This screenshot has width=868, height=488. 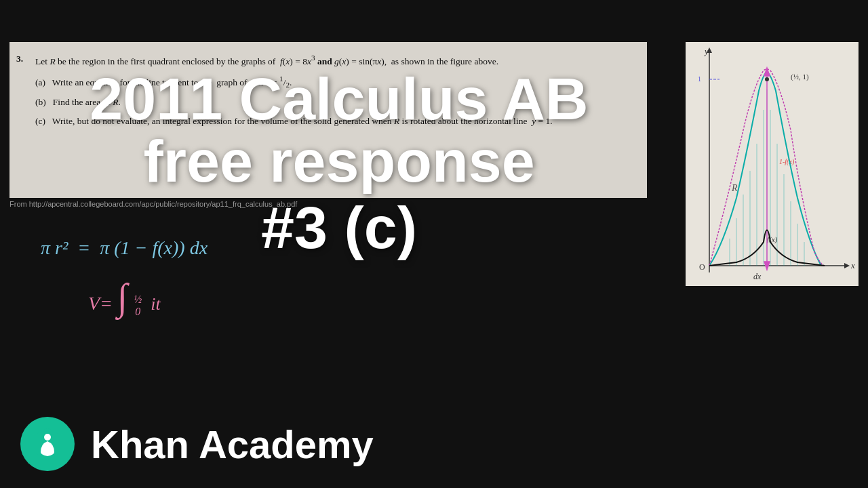 What do you see at coordinates (125, 298) in the screenshot?
I see `math-equation-2: V= ∫ ½ 0 it` at bounding box center [125, 298].